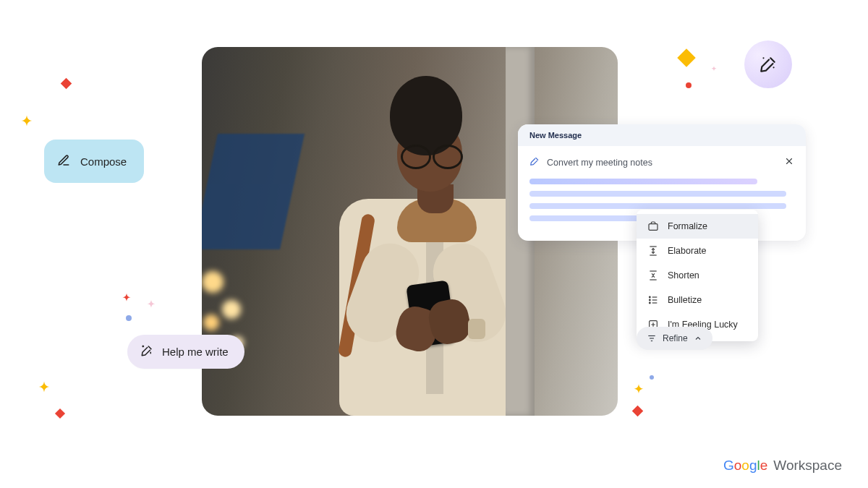 The height and width of the screenshot is (488, 868). What do you see at coordinates (687, 226) in the screenshot?
I see `menu-item-label: Formalize` at bounding box center [687, 226].